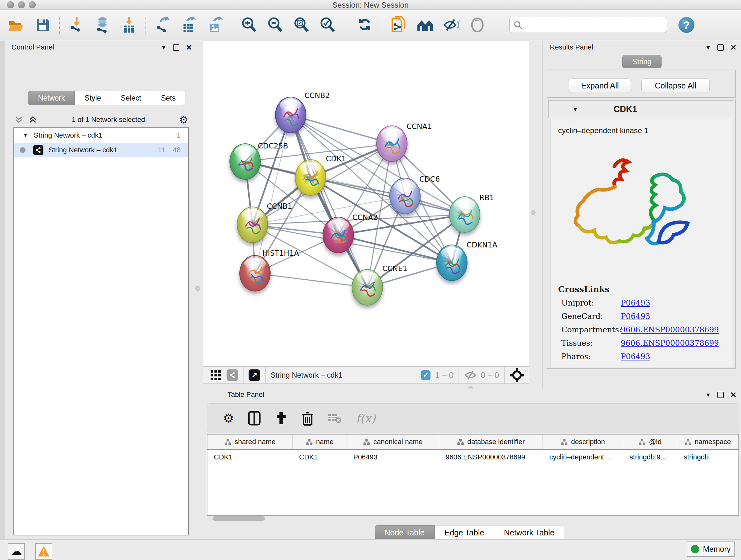  I want to click on cloud-button: ☁, so click(16, 552).